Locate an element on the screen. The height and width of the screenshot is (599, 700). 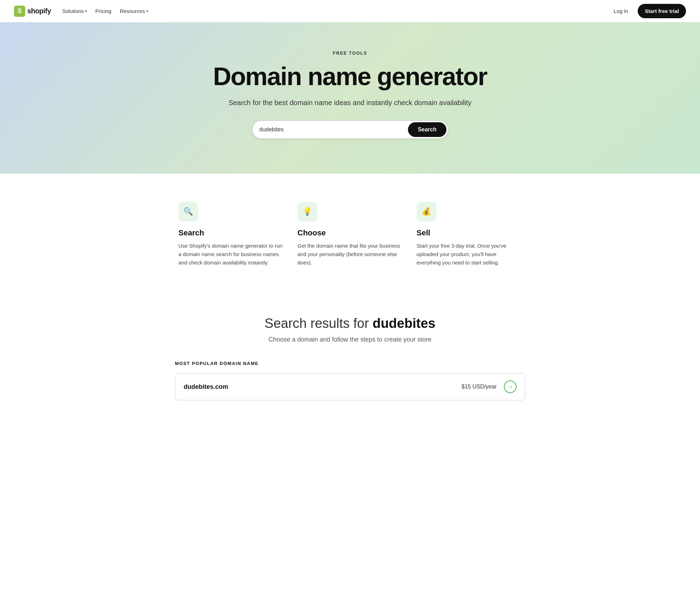
feature-choose-title: Choose is located at coordinates (350, 233).